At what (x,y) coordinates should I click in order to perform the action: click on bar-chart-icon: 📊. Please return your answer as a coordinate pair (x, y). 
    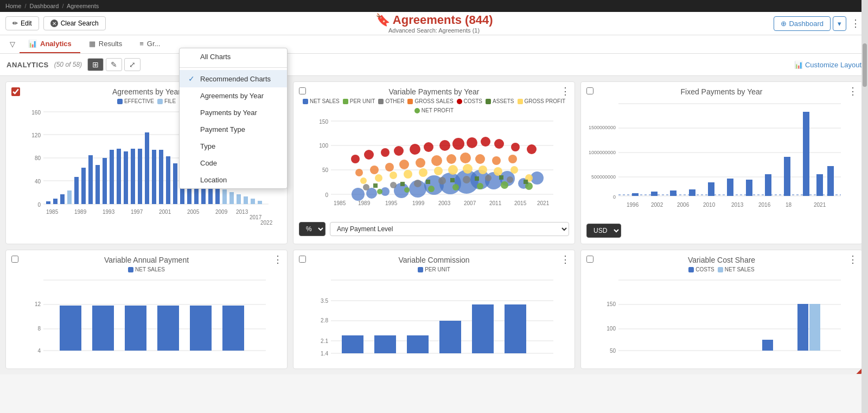
    Looking at the image, I should click on (799, 65).